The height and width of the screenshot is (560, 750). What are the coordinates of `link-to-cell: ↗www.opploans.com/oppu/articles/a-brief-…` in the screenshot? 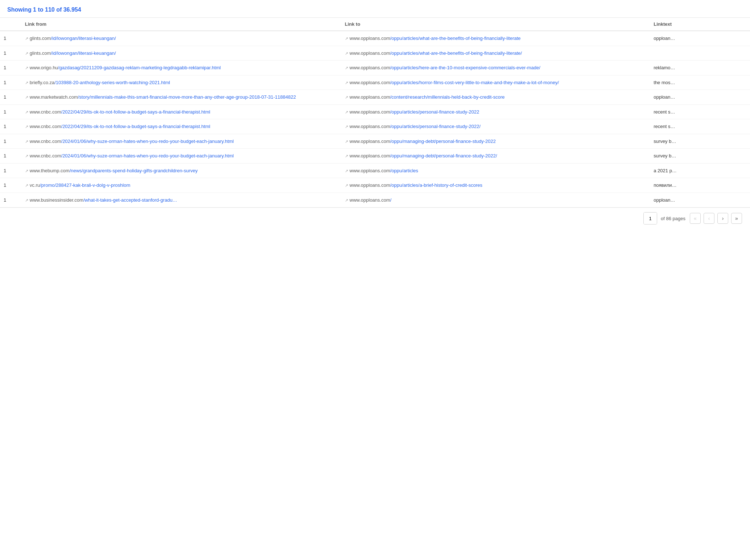 It's located at (496, 186).